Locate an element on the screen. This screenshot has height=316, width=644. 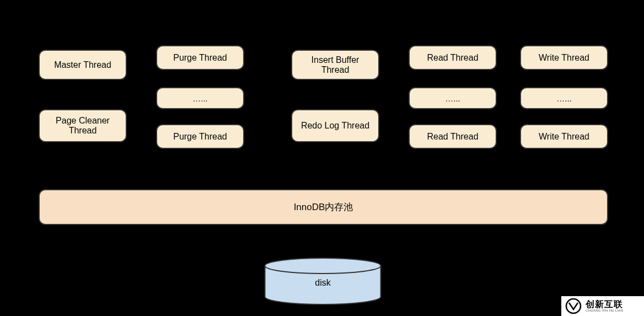
read-thread-bottom-label: Read Thread is located at coordinates (452, 137).